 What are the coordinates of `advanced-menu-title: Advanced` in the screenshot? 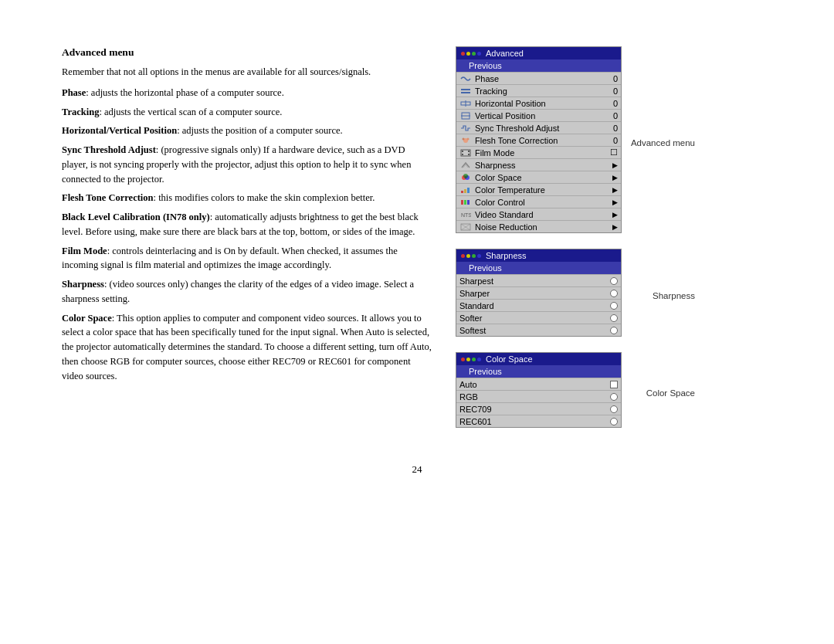 It's located at (505, 53).